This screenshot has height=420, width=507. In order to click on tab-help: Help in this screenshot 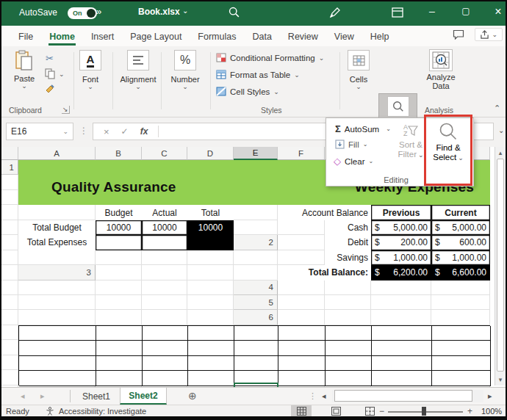, I will do `click(380, 37)`.